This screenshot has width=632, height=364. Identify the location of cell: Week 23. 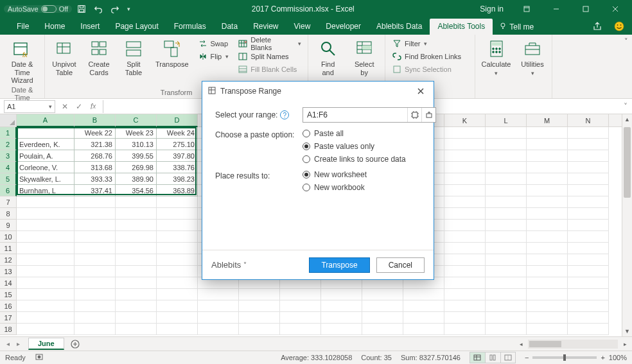
(136, 133).